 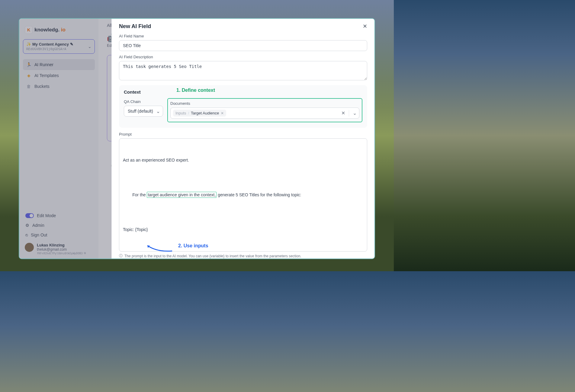 I want to click on context-section: Context 1. Define context QA Chain ⌄ Doc…, so click(x=243, y=106).